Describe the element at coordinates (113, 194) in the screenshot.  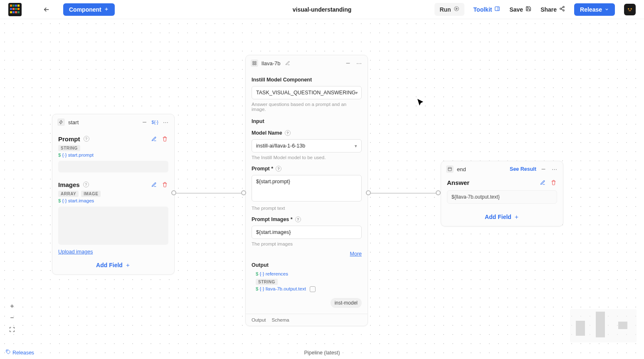
I see `node-start: start − ${·} ⋯ Prompt ? STRING $ {·} sta…` at that location.